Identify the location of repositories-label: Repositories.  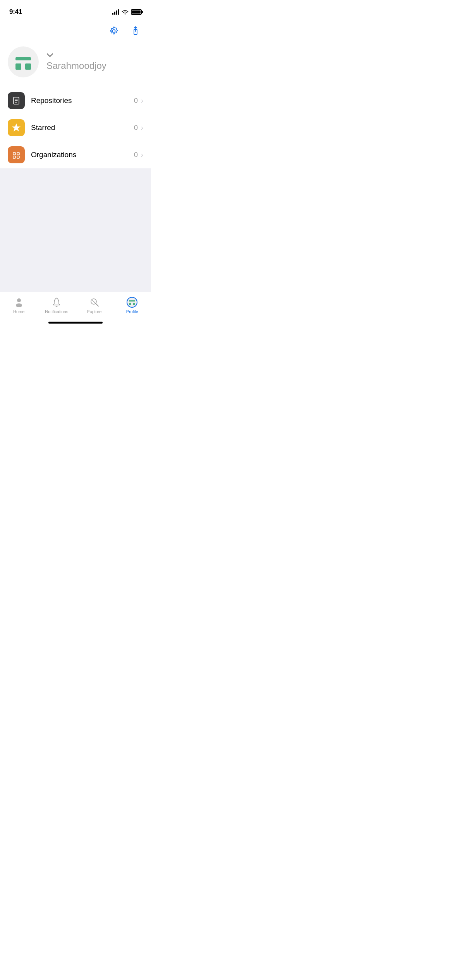
(82, 101).